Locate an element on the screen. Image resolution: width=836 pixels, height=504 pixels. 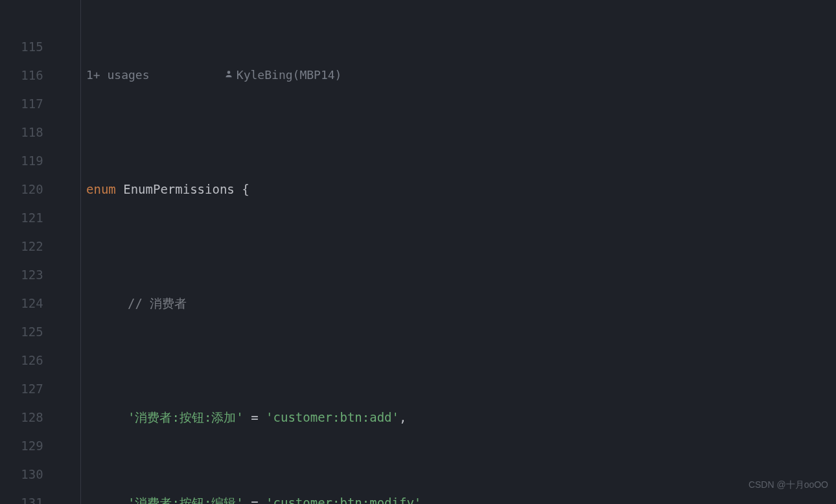
author-name: KyleBing(MBP14) is located at coordinates (289, 75).